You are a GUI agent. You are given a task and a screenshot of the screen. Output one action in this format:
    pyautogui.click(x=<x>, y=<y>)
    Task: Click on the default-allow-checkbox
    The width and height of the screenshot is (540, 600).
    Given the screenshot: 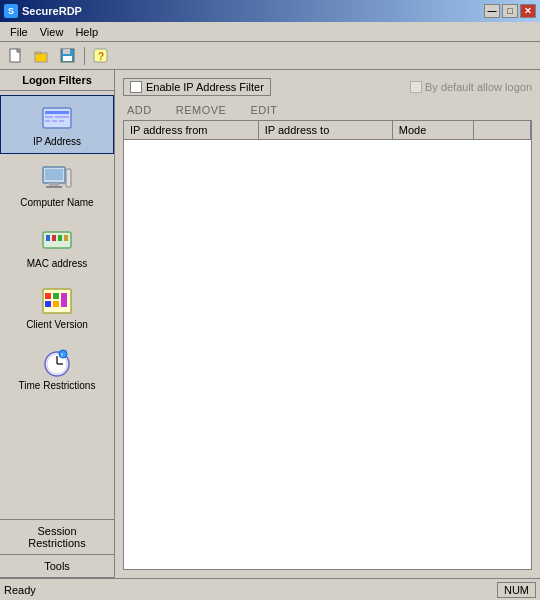 What is the action you would take?
    pyautogui.click(x=416, y=87)
    